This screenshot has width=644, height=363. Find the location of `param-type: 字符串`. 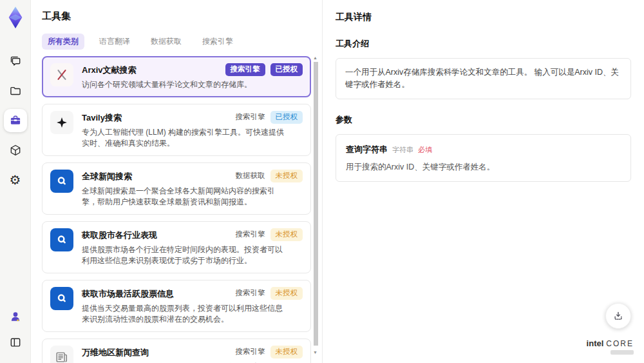

param-type: 字符串 is located at coordinates (403, 150).